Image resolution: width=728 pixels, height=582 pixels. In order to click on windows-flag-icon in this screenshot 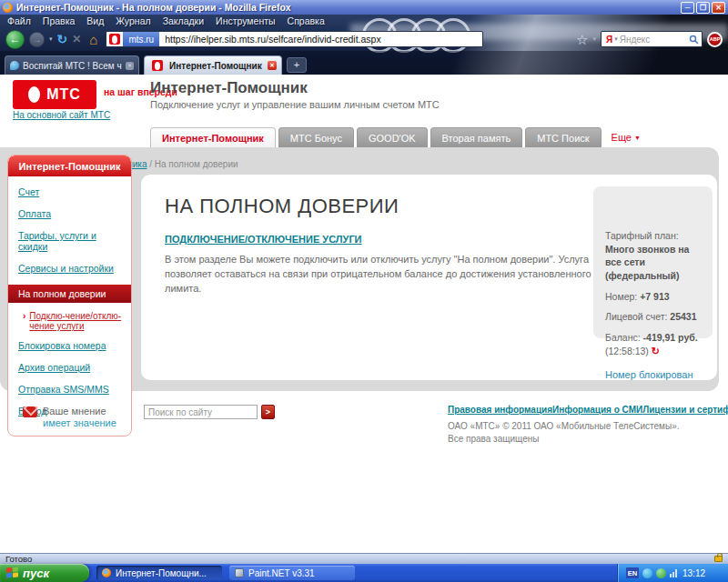, I will do `click(13, 573)`.